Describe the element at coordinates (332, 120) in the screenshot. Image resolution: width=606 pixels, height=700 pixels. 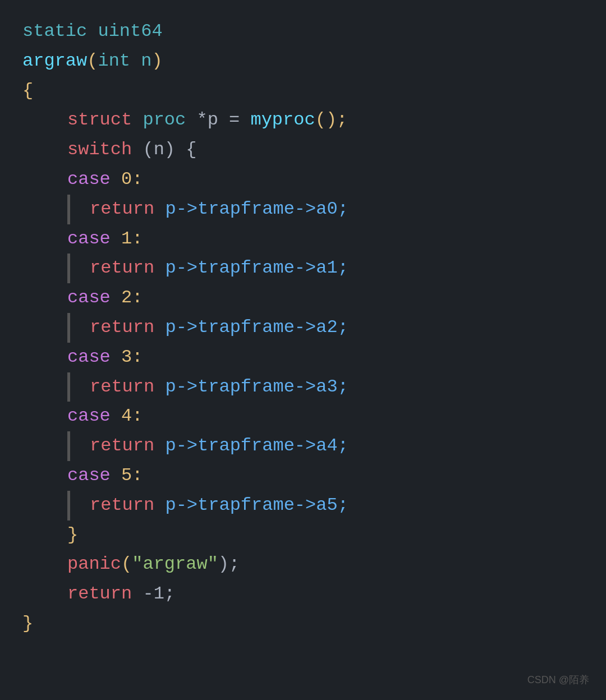
I see `token: ();` at that location.